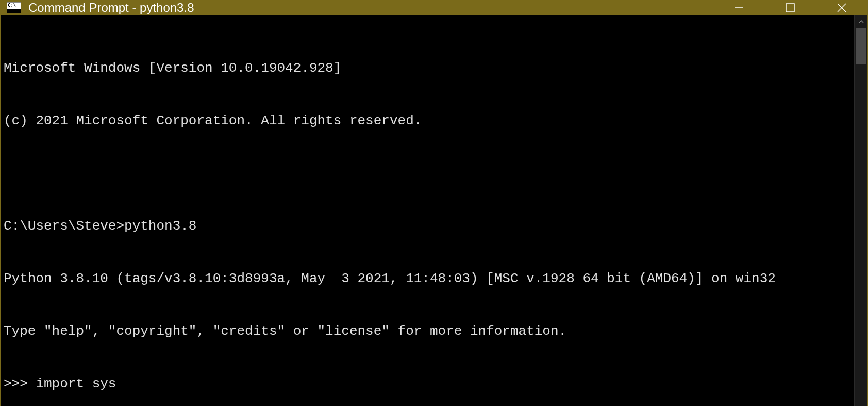  I want to click on window-controls, so click(790, 8).